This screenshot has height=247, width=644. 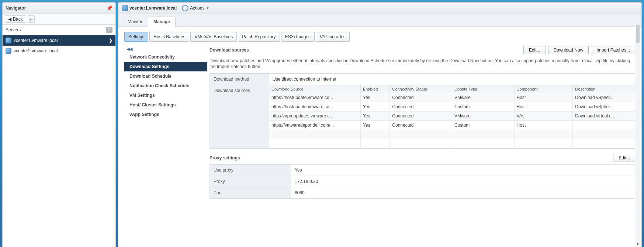 What do you see at coordinates (375, 125) in the screenshot?
I see `cell-enabled: Yes` at bounding box center [375, 125].